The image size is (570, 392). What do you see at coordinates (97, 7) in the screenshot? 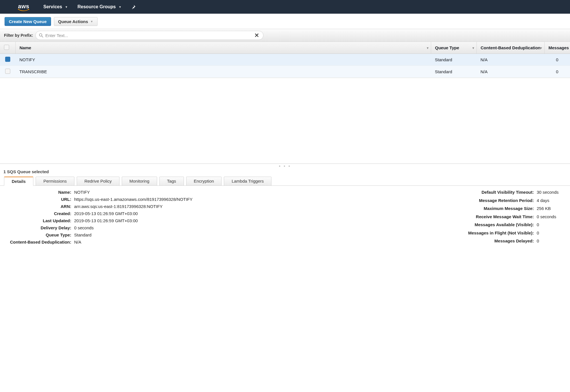
I see `nav-resource-groups-label: Resource Groups` at bounding box center [97, 7].